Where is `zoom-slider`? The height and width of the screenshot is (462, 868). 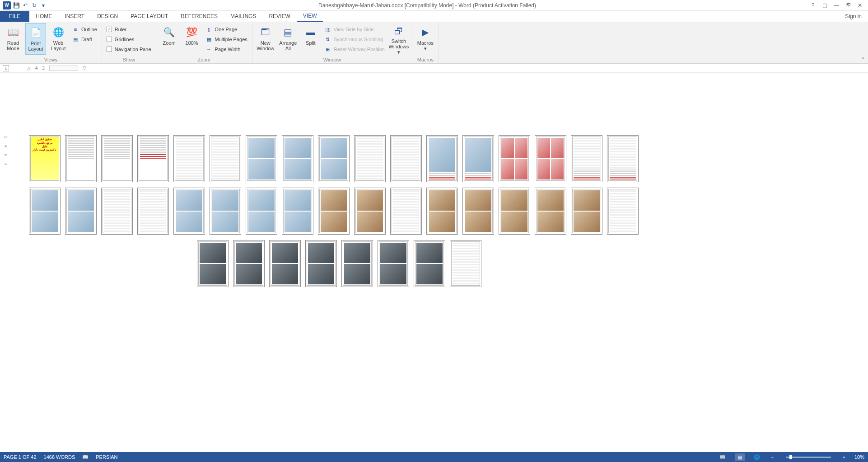 zoom-slider is located at coordinates (808, 457).